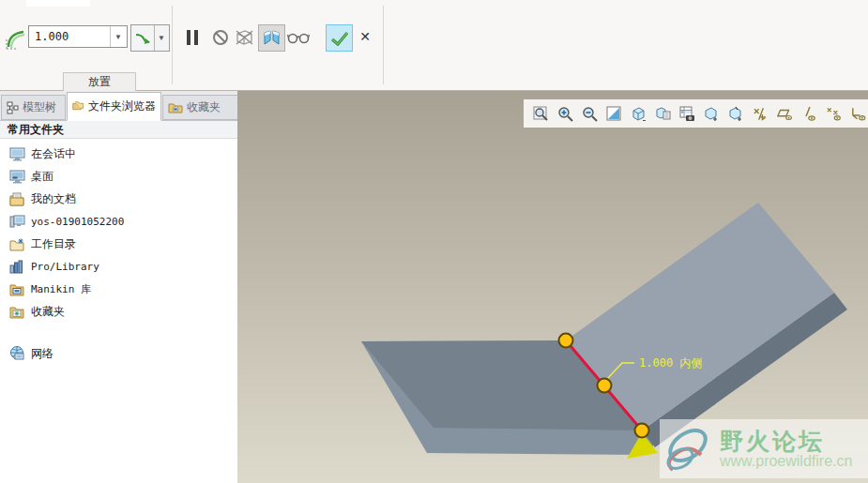  I want to click on bend-direction-dropdown-arrow-icon: ▼, so click(161, 38).